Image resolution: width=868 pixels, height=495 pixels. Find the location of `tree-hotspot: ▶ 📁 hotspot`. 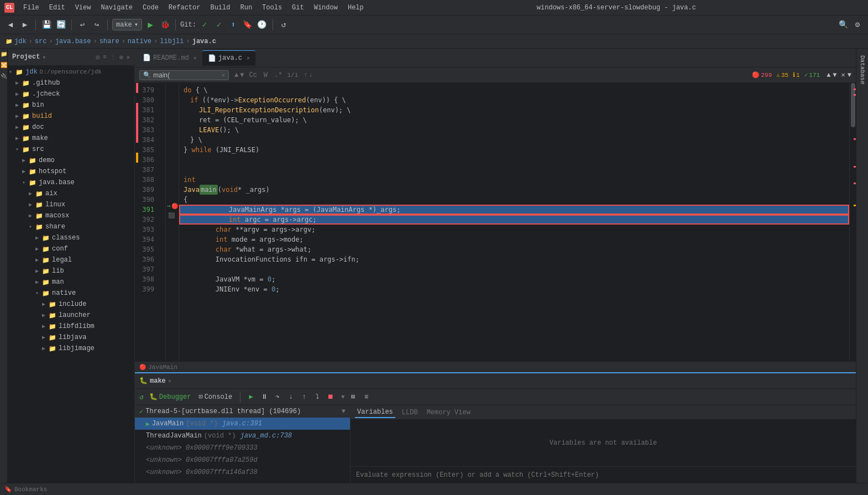

tree-hotspot: ▶ 📁 hotspot is located at coordinates (71, 171).